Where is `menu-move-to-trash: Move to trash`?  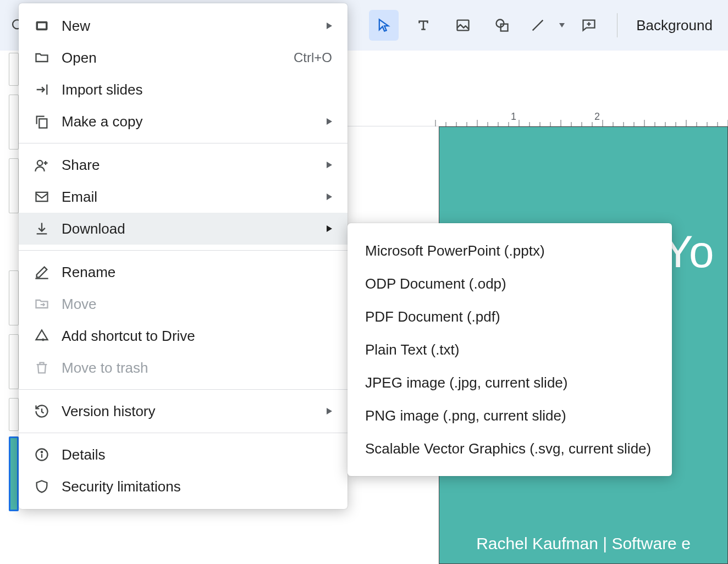 menu-move-to-trash: Move to trash is located at coordinates (183, 368).